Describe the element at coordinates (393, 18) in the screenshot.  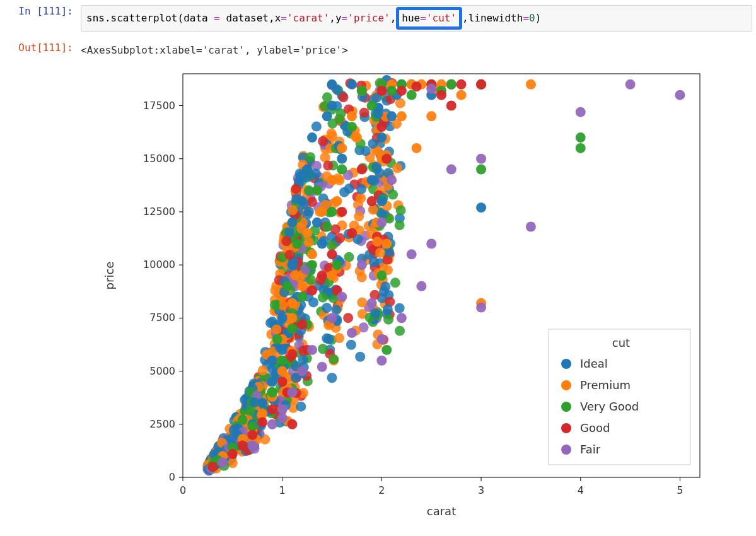
I see `code-token: ,` at that location.